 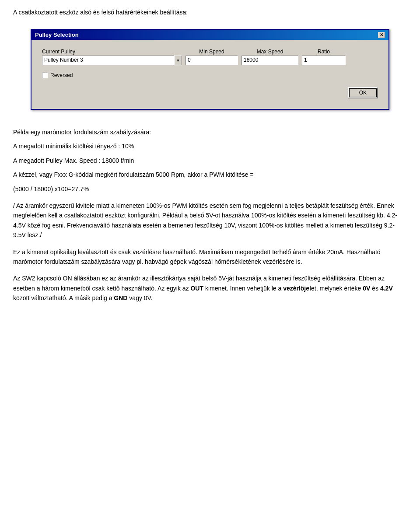 What do you see at coordinates (243, 288) in the screenshot?
I see `body-p8-mid: kimenet. Innen vehetjük le a` at bounding box center [243, 288].